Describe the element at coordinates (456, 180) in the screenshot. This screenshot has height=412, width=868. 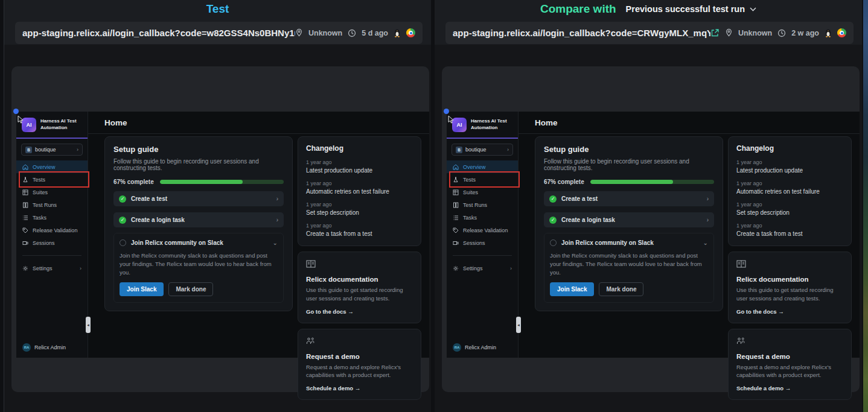
I see `flask-icon` at that location.